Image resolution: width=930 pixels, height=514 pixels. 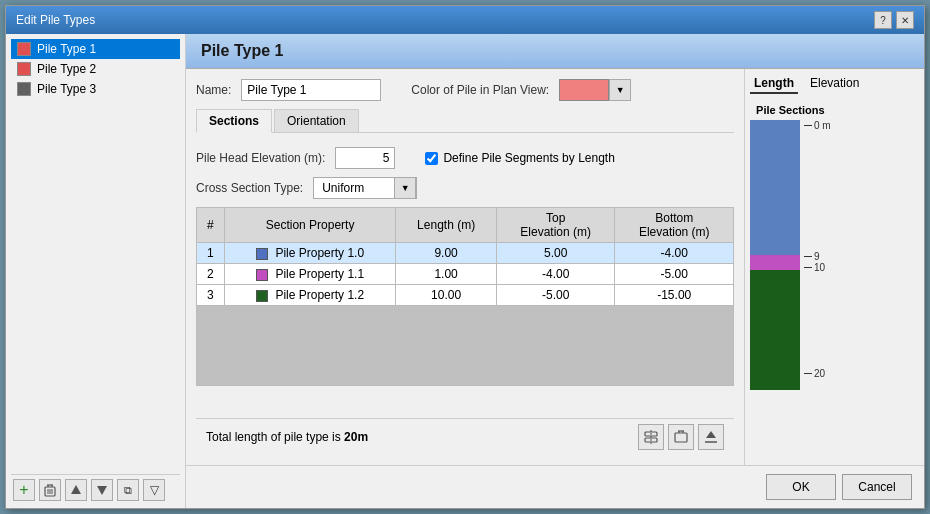 I want to click on close-button: ✕, so click(x=905, y=20).